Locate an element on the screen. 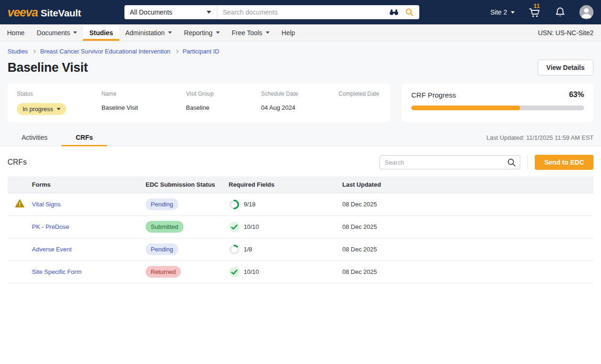  form-link: Vital Signs is located at coordinates (46, 205).